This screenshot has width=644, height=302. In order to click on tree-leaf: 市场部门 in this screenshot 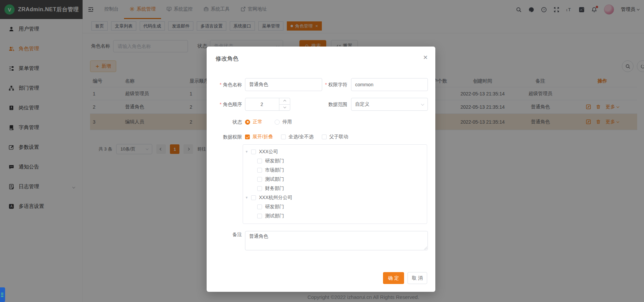, I will do `click(335, 170)`.